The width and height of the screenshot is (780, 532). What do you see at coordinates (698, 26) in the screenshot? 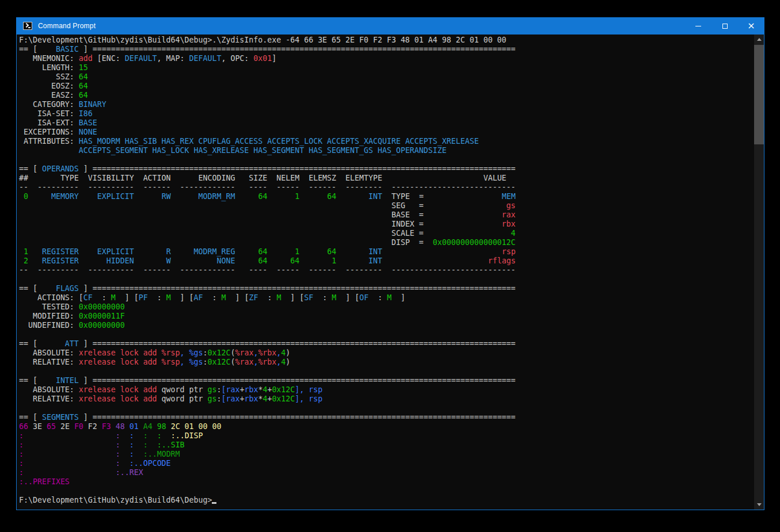
I see `minimize-icon` at bounding box center [698, 26].